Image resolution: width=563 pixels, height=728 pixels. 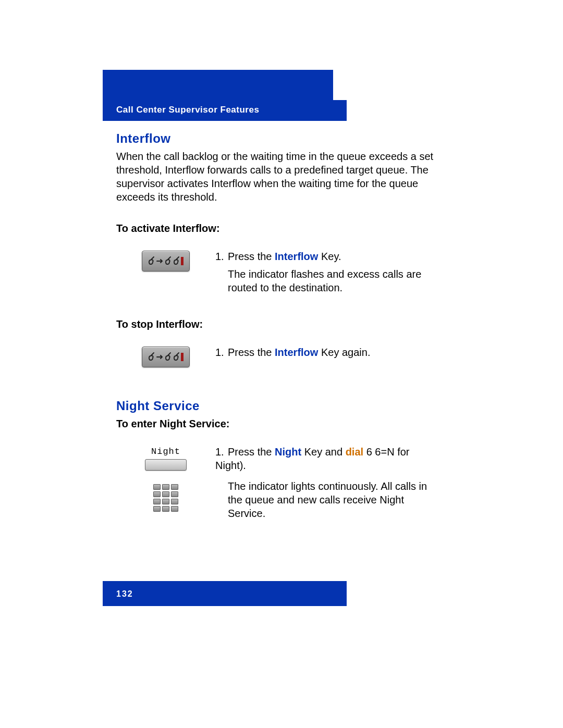 What do you see at coordinates (279, 483) in the screenshot?
I see `night-instruction: Night 1.Press the Night Key and dial 6 6…` at bounding box center [279, 483].